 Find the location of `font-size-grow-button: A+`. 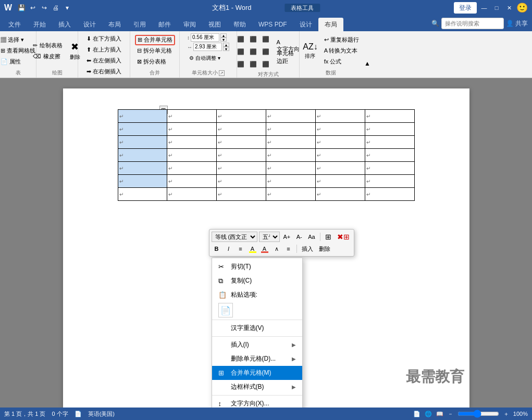

font-size-grow-button: A+ is located at coordinates (287, 237).